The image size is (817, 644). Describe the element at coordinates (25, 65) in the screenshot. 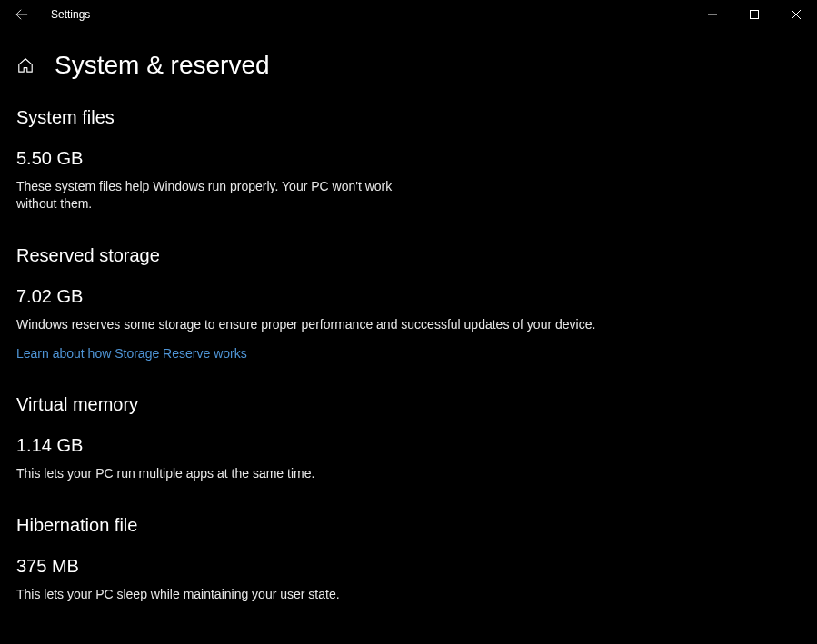

I see `home-button` at that location.